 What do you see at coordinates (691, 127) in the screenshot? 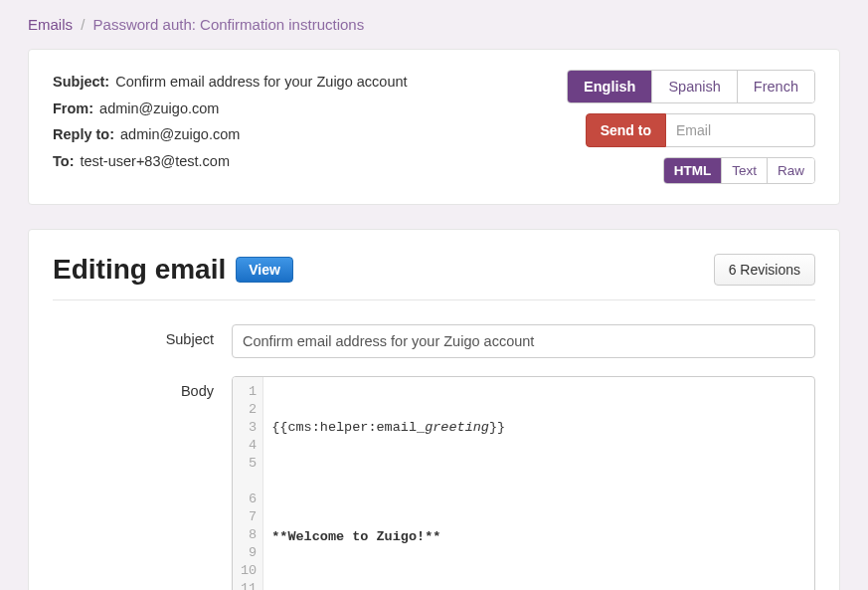
I see `email-controls: English Spanish French Send to HTML Text…` at bounding box center [691, 127].